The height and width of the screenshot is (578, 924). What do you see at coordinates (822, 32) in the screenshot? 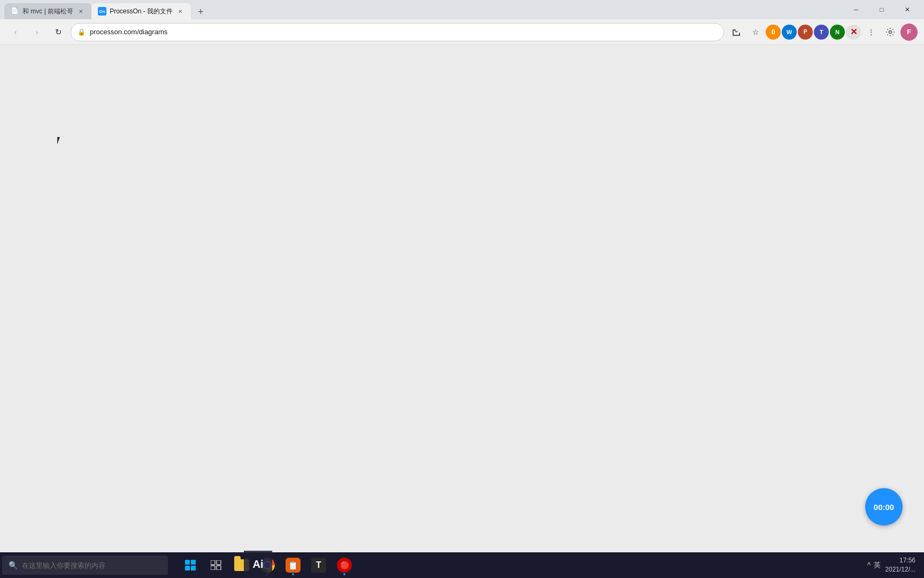
I see `toolbar-actions: ☆ 0 W P T N ✕ ⋮ F` at bounding box center [822, 32].